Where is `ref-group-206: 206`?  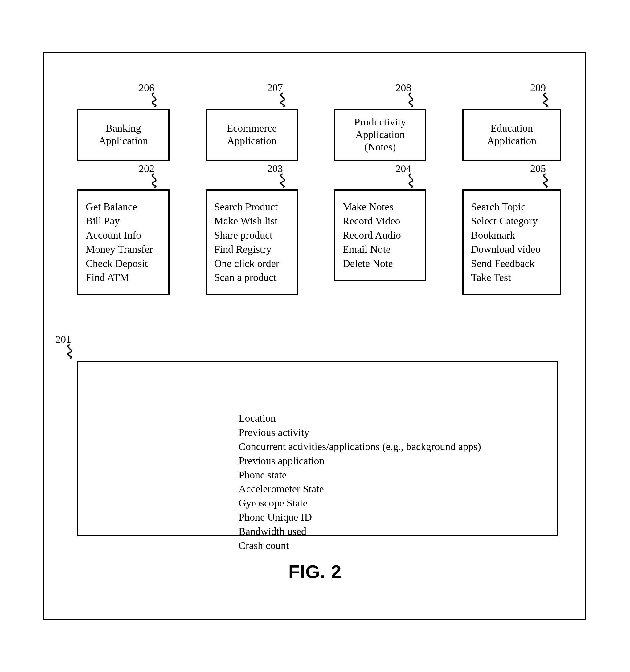
ref-group-206: 206 is located at coordinates (123, 95).